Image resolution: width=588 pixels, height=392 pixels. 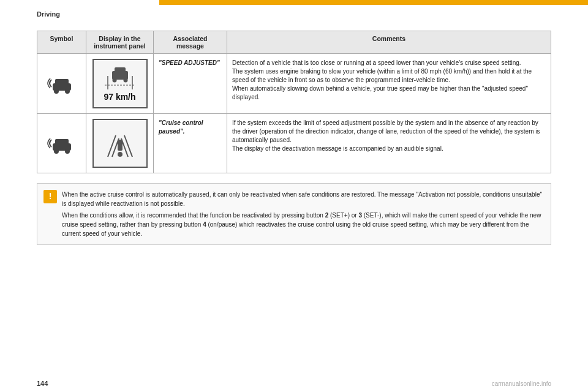 I want to click on top-accent-bar, so click(x=374, y=2).